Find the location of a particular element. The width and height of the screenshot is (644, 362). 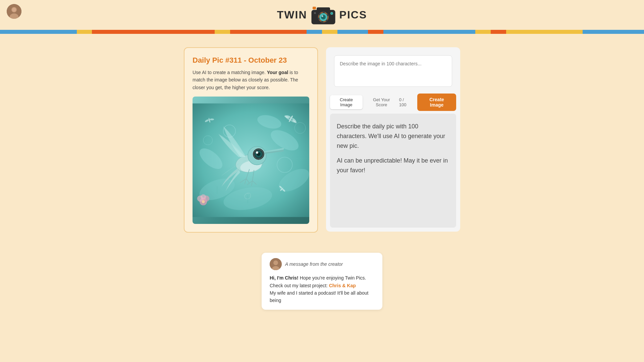

creator-body: Hi, I'm Chris! Hope you're enjoying Twin… is located at coordinates (322, 289).